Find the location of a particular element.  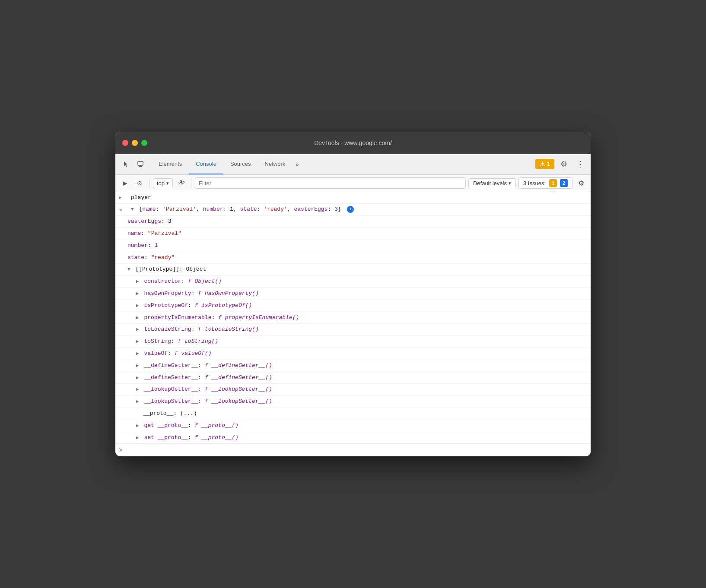

expand-propertyIsEnumerable-icon: ▶ is located at coordinates (137, 318).